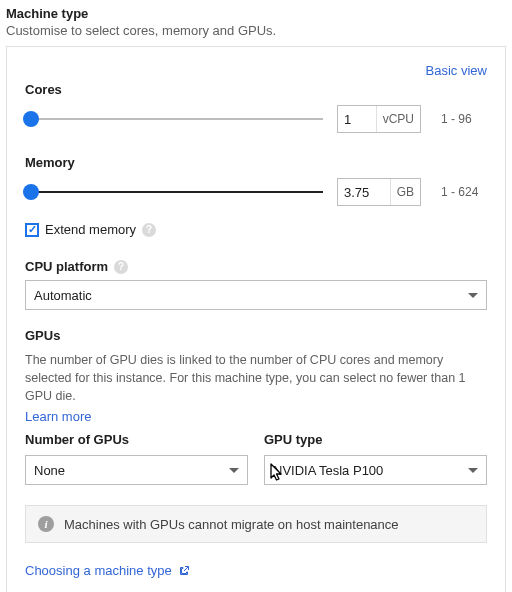  Describe the element at coordinates (256, 524) in the screenshot. I see `gpu-migration-banner: i Machines with GPUs cannot migrate on h…` at that location.